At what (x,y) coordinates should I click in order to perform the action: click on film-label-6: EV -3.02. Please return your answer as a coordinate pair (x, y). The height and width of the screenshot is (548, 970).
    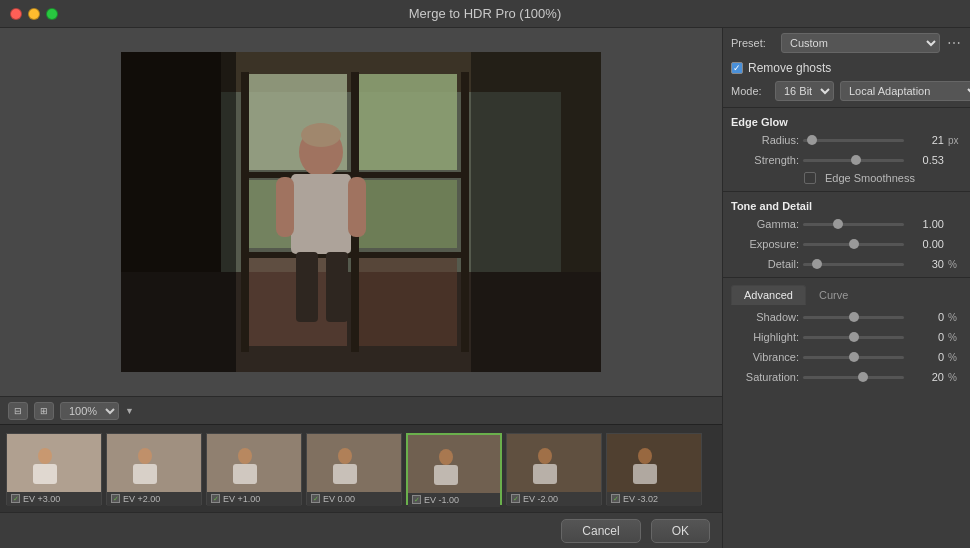
    Looking at the image, I should click on (654, 499).